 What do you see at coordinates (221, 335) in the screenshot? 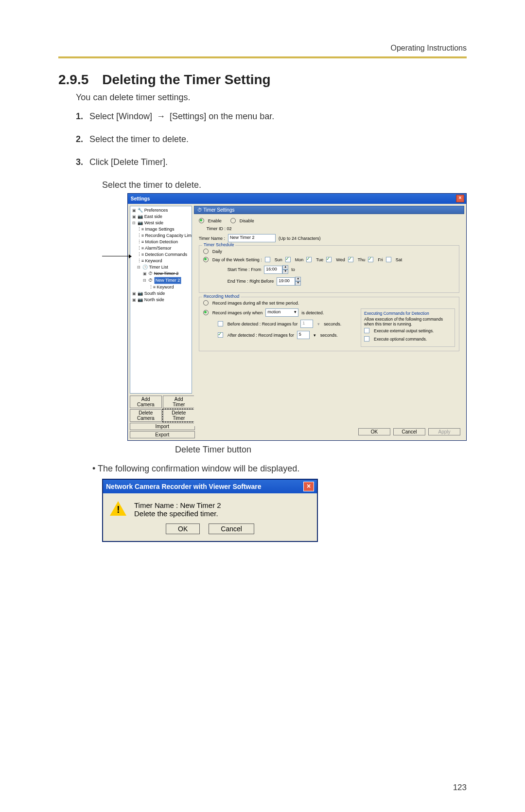
I see `after-checkbox` at bounding box center [221, 335].